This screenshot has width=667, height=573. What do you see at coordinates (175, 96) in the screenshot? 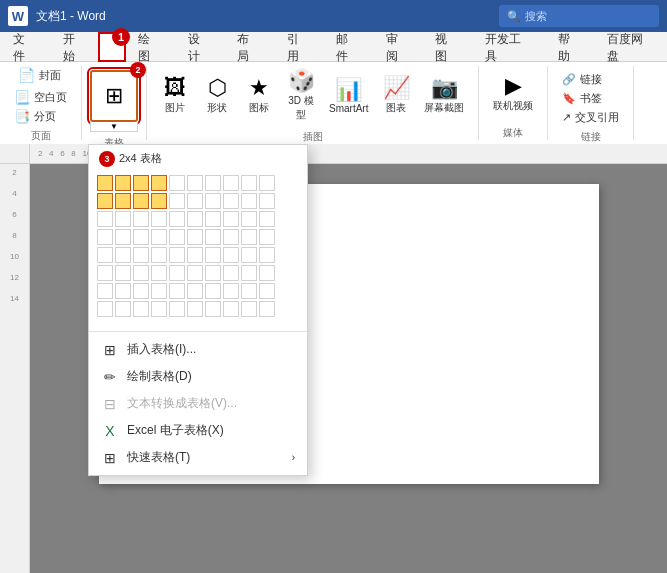
I see `picture-button: 🖼 图片` at bounding box center [175, 96].